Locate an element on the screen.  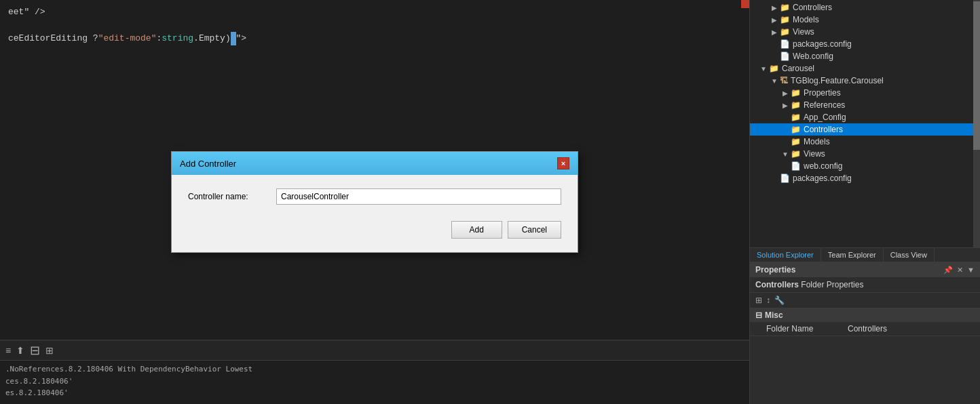
properties-close-icon: ✕ is located at coordinates (960, 270).